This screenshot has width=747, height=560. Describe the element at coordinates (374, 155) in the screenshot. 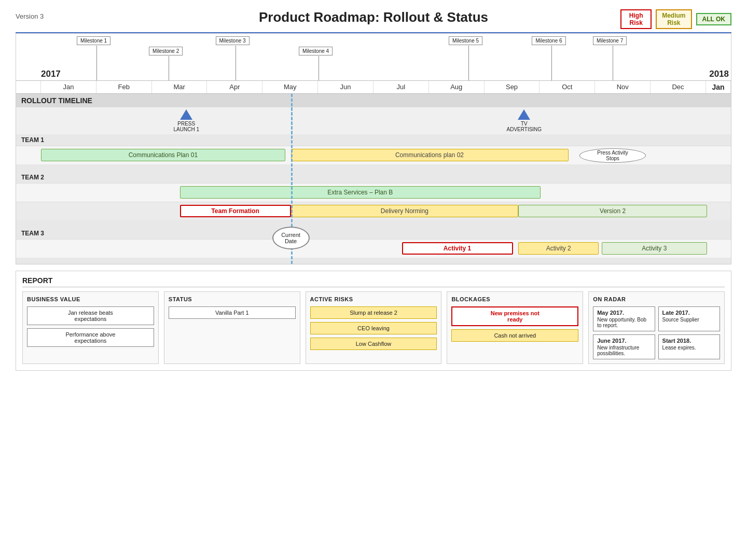

I see `gantt-row: Communications Plan 01Communications pla…` at that location.